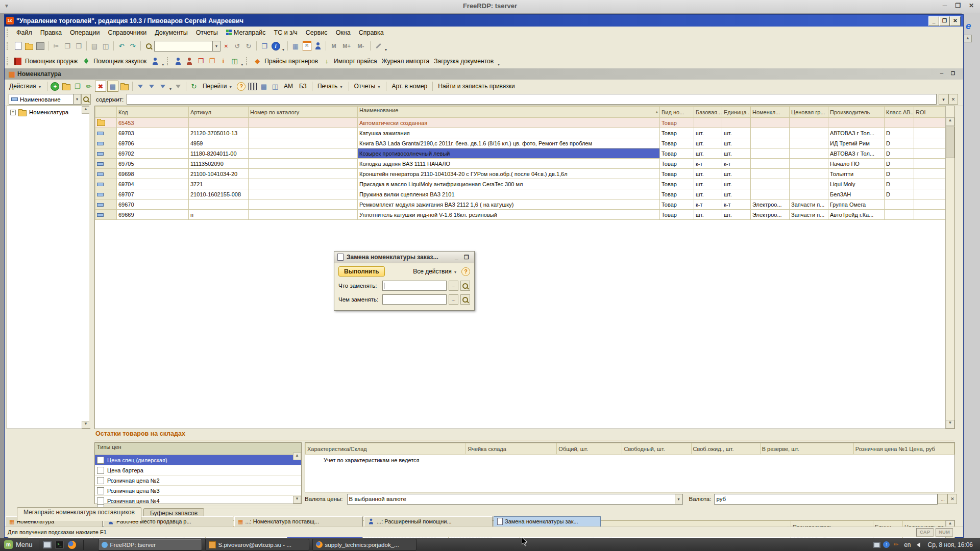 The width and height of the screenshot is (980, 551). I want to click on cell-code: 65453, so click(153, 123).